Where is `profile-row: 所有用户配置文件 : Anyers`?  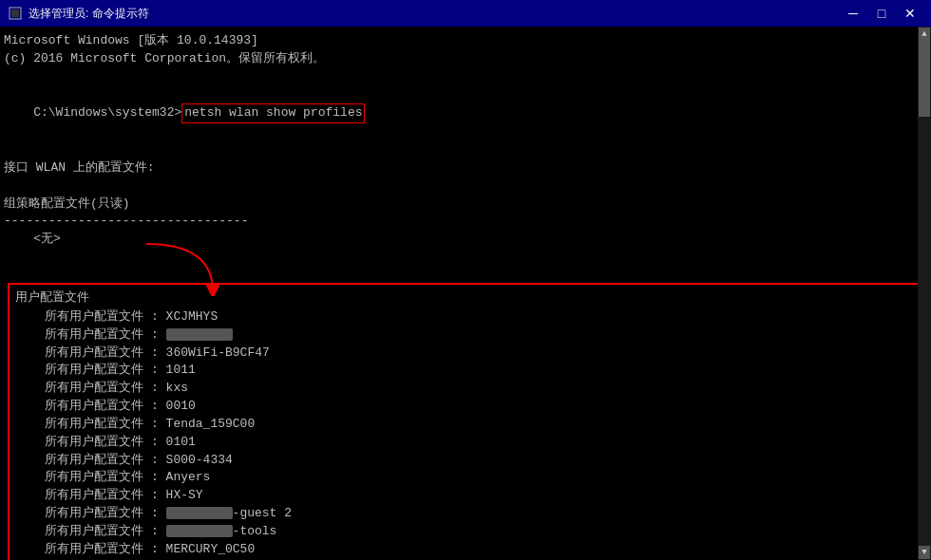 profile-row: 所有用户配置文件 : Anyers is located at coordinates (466, 478).